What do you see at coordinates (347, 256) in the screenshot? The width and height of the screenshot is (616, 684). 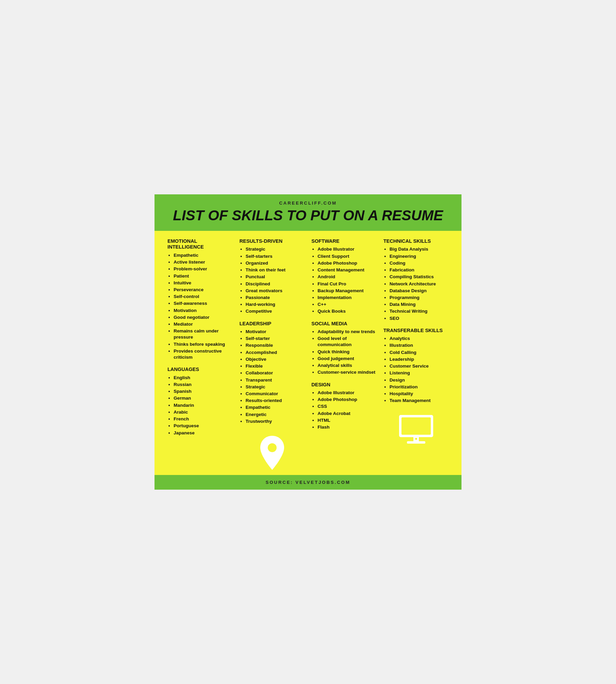 I see `list-item: Client Support` at bounding box center [347, 256].